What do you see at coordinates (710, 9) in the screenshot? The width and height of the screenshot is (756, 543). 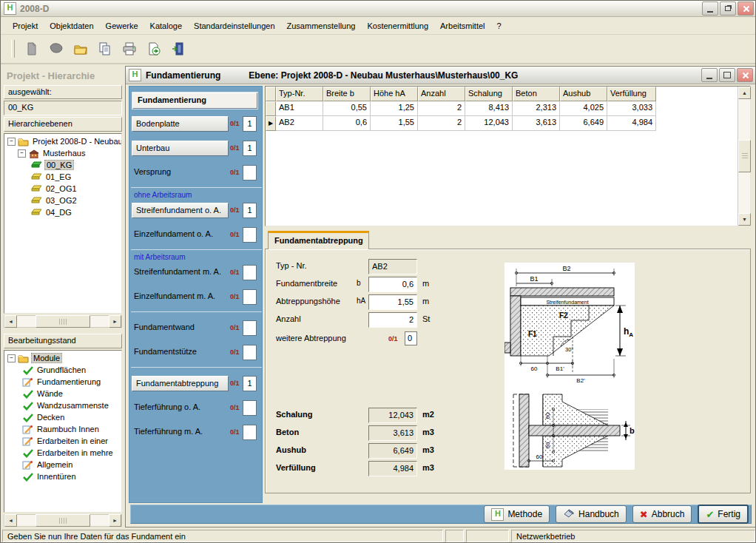 I see `minimize-button` at bounding box center [710, 9].